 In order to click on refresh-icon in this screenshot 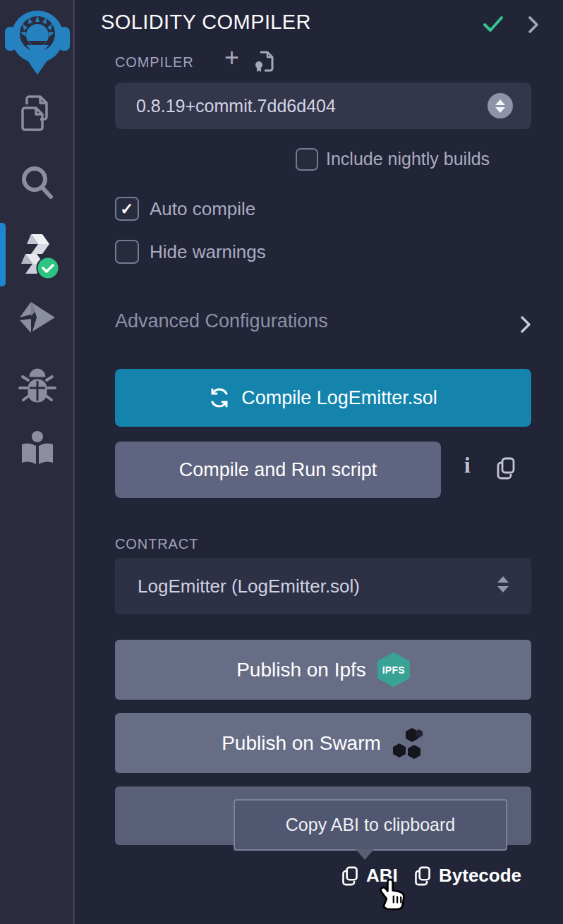, I will do `click(219, 398)`.